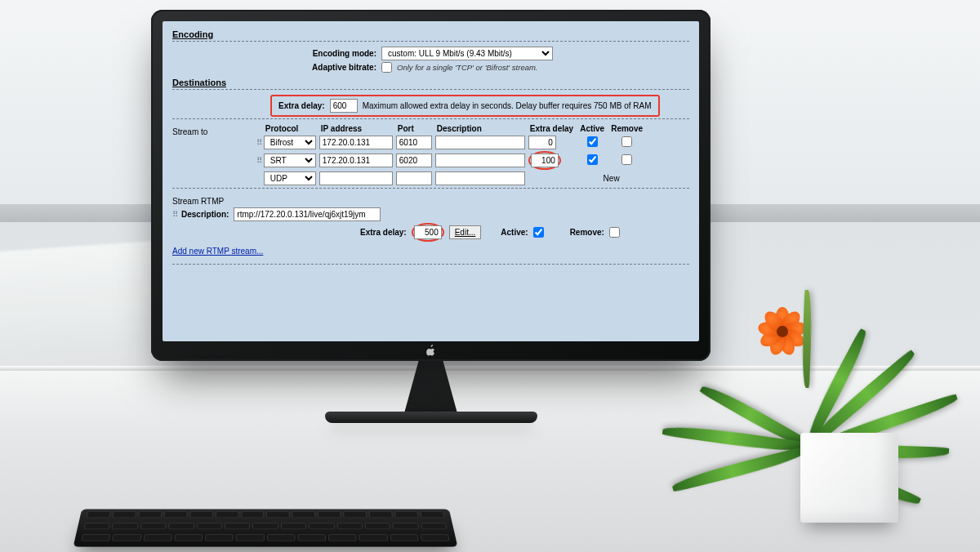 The width and height of the screenshot is (980, 552). I want to click on rtmp-remove-checkbox, so click(614, 232).